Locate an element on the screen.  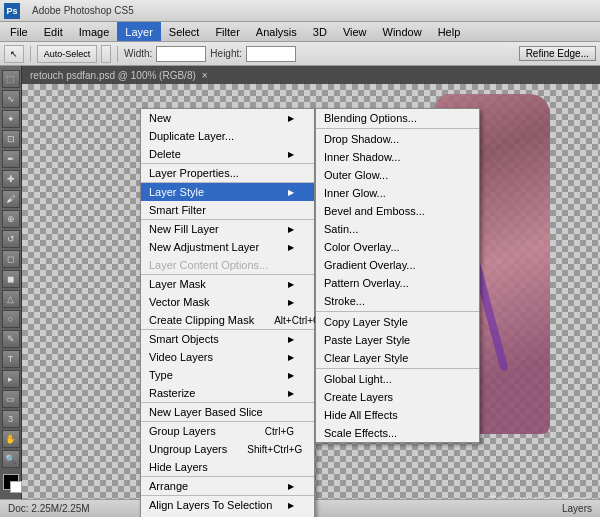
menu-new-adjustment-layer: New Adjustment Layer is located at coordinates (228, 247).